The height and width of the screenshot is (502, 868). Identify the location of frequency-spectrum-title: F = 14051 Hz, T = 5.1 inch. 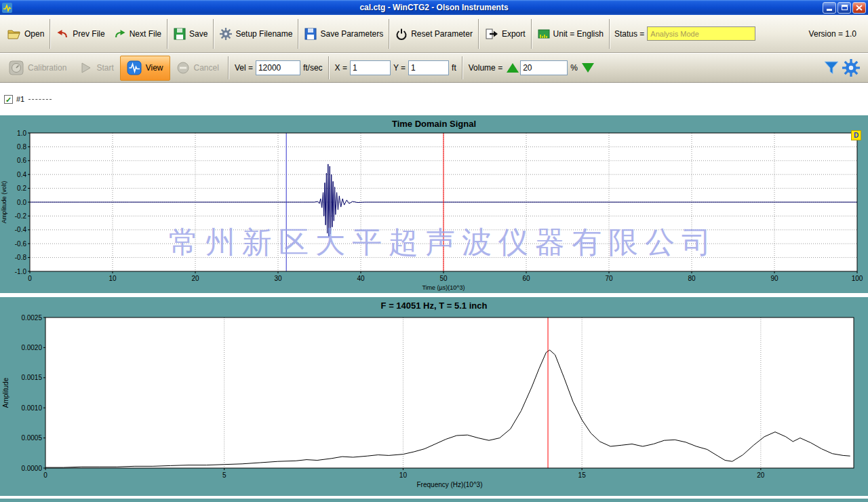
(434, 305).